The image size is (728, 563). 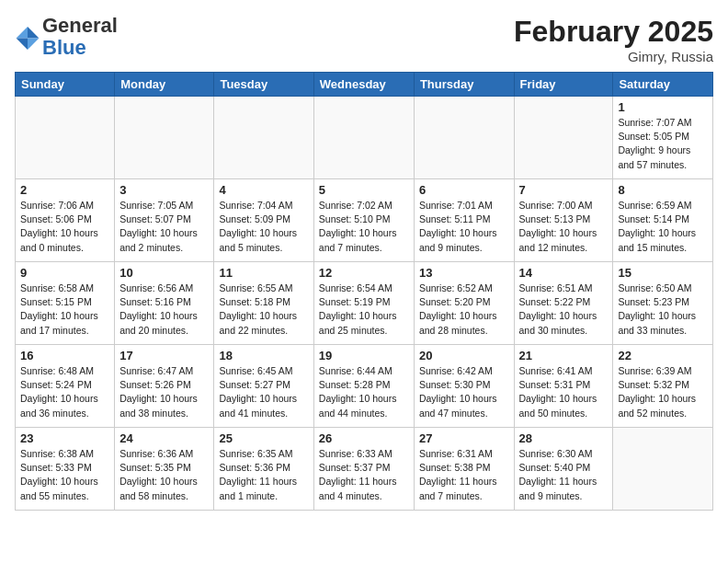 What do you see at coordinates (66, 37) in the screenshot?
I see `logo: General Blue` at bounding box center [66, 37].